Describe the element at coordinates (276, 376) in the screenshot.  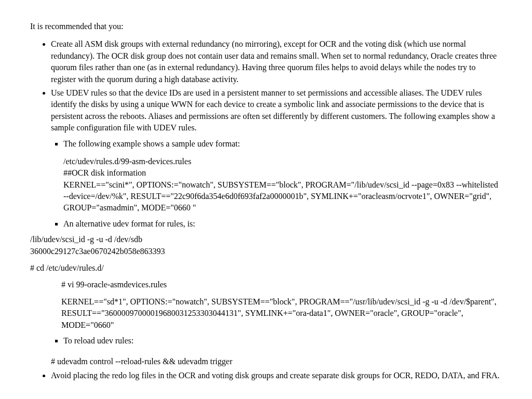
I see `list-item-avoid: Avoid placing the redo log files in the …` at that location.